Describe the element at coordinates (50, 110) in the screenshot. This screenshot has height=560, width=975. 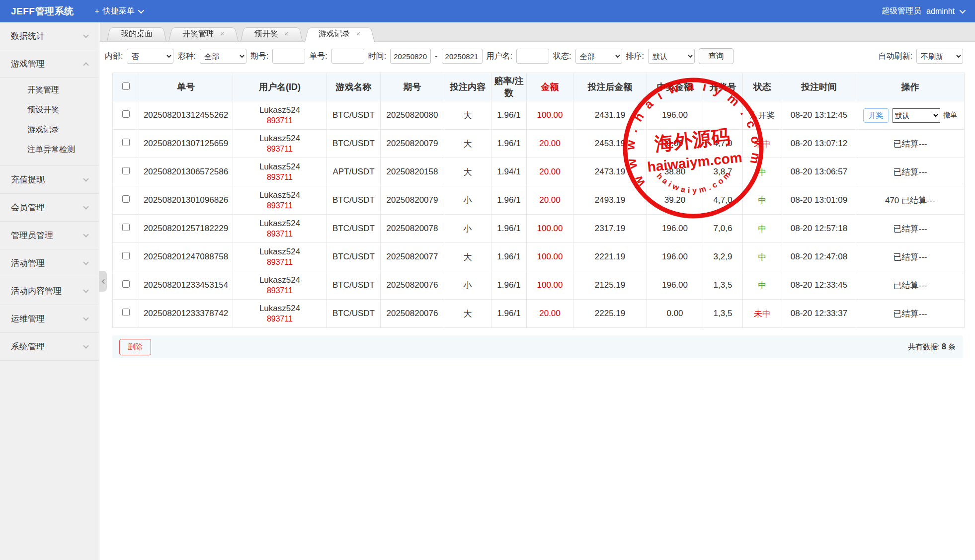
I see `sidebar-subitem: 预设开奖` at that location.